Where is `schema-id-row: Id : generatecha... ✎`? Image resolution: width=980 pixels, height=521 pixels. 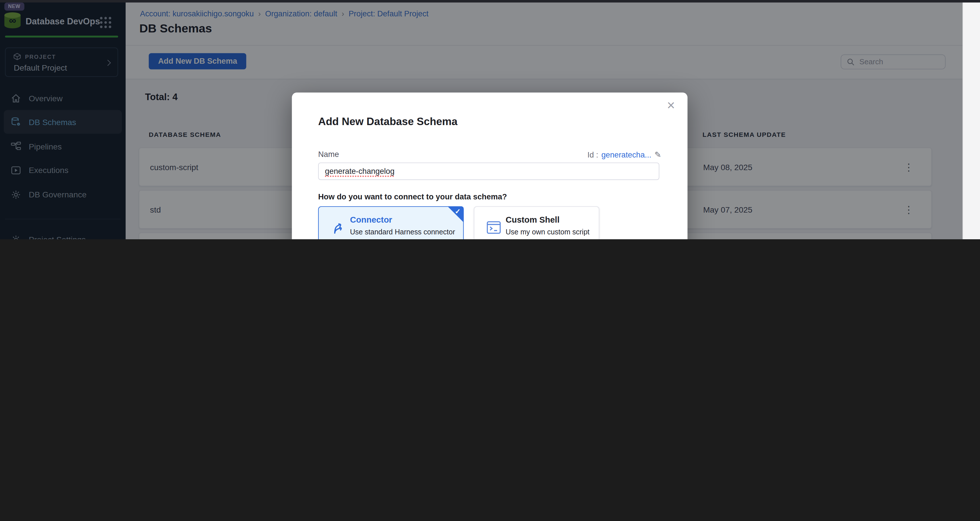 schema-id-row: Id : generatecha... ✎ is located at coordinates (624, 155).